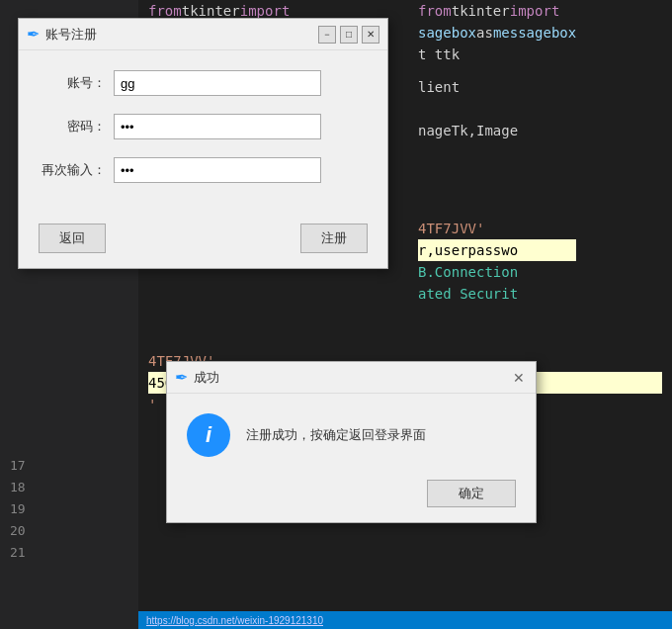 This screenshot has width=672, height=629. I want to click on code-line: nageTk,Image, so click(497, 131).